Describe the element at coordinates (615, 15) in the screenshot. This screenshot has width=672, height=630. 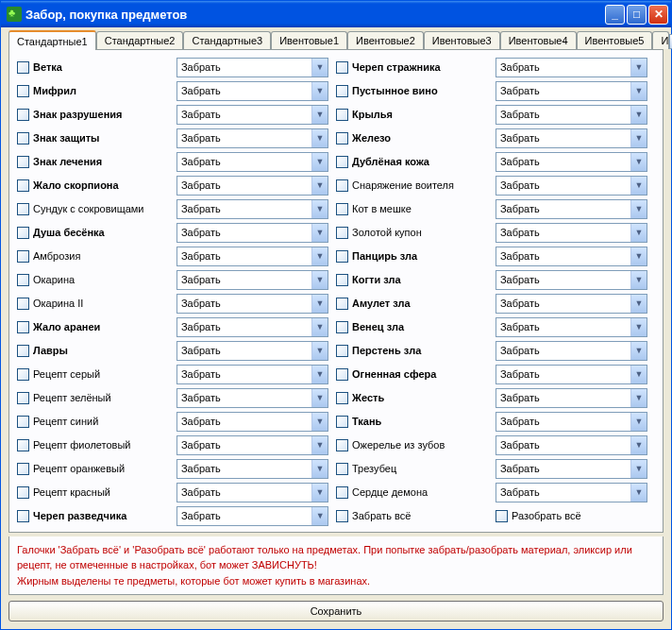
I see `minimize-button: _` at that location.